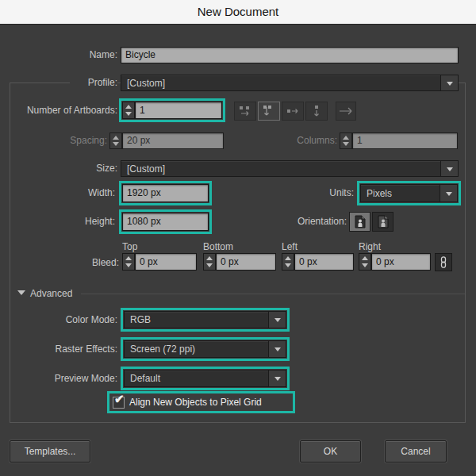  What do you see at coordinates (75, 321) in the screenshot?
I see `color-mode-label: Color Mode:` at bounding box center [75, 321].